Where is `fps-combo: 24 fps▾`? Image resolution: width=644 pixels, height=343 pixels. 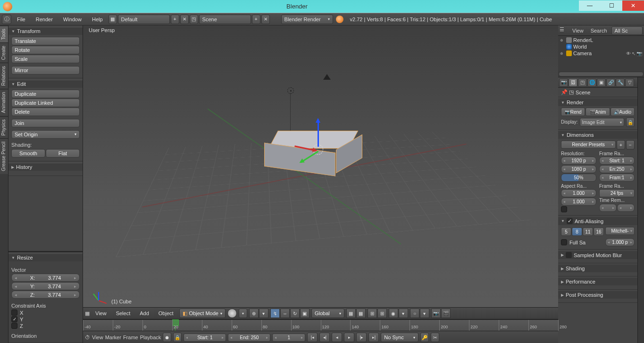 fps-combo: 24 fps▾ is located at coordinates (617, 193).